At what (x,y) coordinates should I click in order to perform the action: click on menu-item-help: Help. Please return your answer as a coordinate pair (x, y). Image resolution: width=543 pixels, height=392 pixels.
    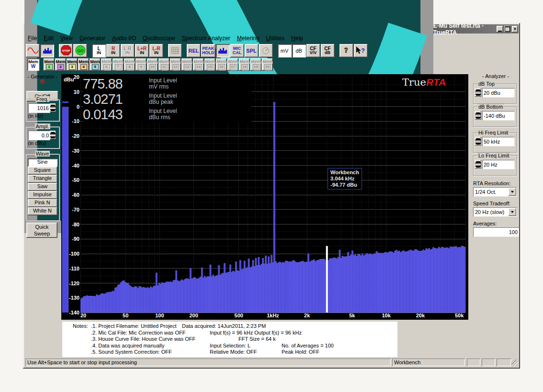
    Looking at the image, I should click on (297, 38).